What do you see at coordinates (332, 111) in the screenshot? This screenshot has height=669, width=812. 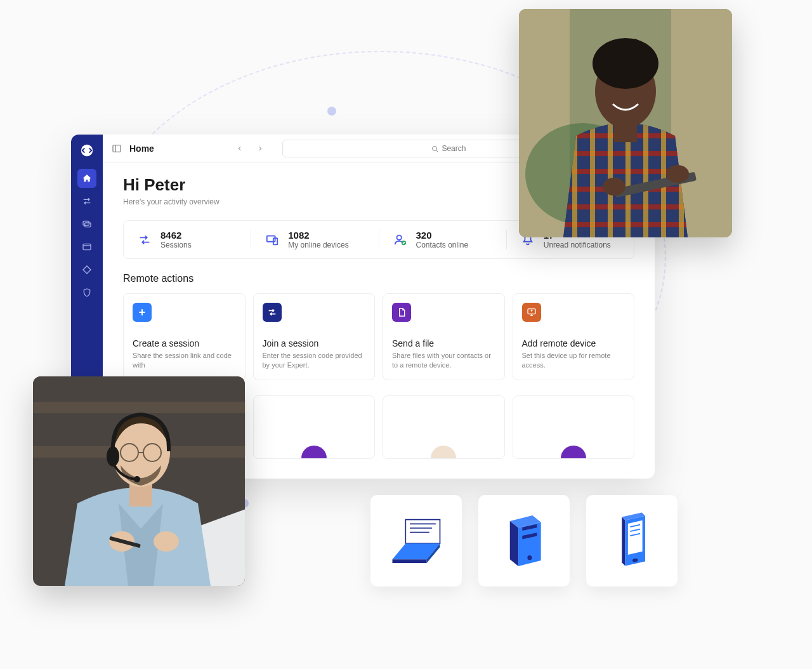 I see `decorative-dot` at bounding box center [332, 111].